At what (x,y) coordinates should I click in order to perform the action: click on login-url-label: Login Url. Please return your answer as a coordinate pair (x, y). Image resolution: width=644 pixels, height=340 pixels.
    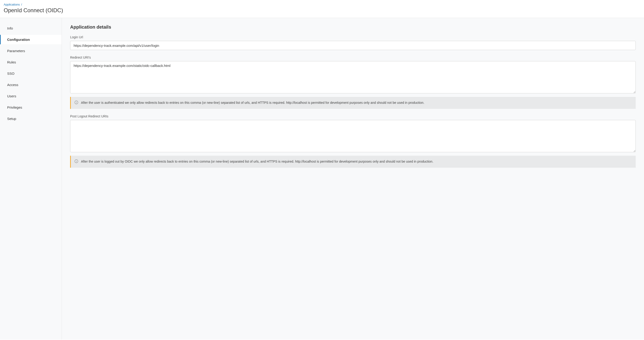
    Looking at the image, I should click on (353, 37).